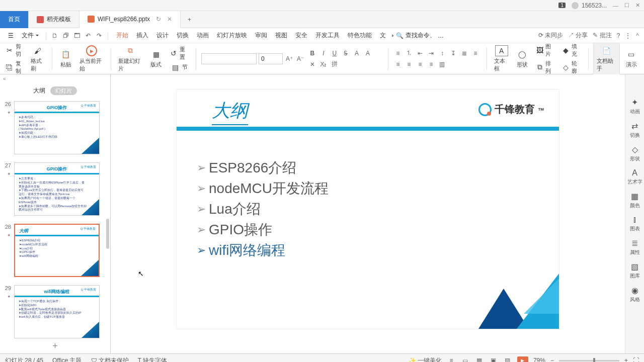  Describe the element at coordinates (638, 5) in the screenshot. I see `close-button: ✕` at that location.